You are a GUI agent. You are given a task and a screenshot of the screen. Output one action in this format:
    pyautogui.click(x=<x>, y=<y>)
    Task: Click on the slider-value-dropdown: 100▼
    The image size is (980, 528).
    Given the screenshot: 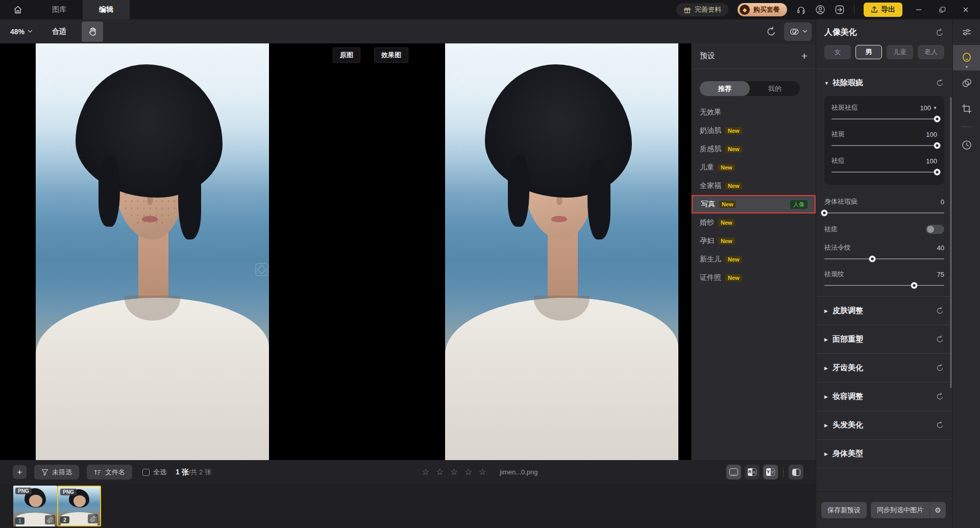 What is the action you would take?
    pyautogui.click(x=928, y=108)
    